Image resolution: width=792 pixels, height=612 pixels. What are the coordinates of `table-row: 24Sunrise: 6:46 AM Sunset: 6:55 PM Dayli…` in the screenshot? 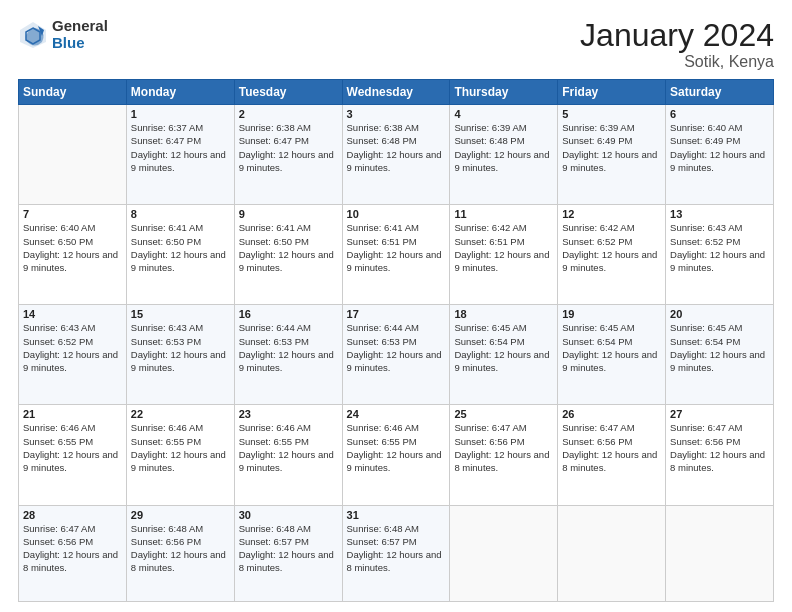 It's located at (396, 455).